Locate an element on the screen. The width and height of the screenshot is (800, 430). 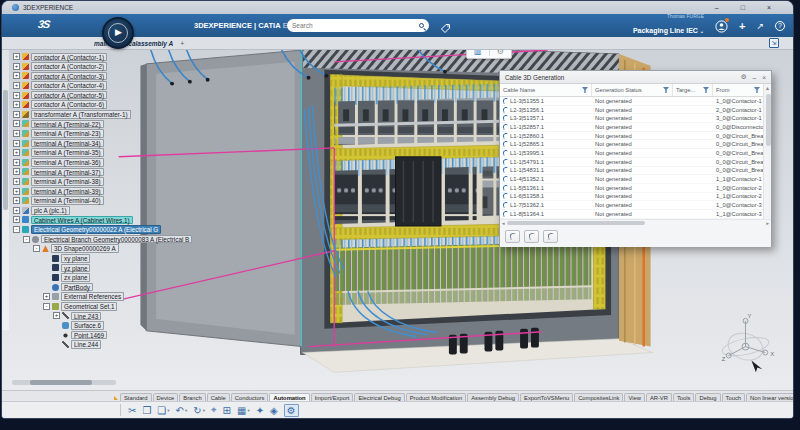
tree-item: + External References is located at coordinates (102, 297).